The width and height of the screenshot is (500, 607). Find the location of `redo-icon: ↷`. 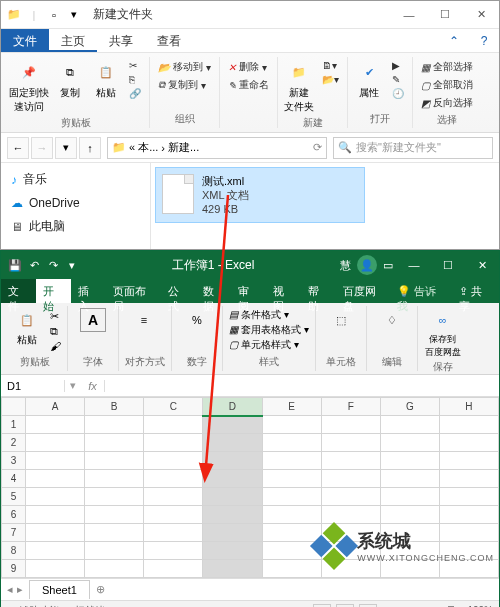

redo-icon: ↷ is located at coordinates (53, 265).